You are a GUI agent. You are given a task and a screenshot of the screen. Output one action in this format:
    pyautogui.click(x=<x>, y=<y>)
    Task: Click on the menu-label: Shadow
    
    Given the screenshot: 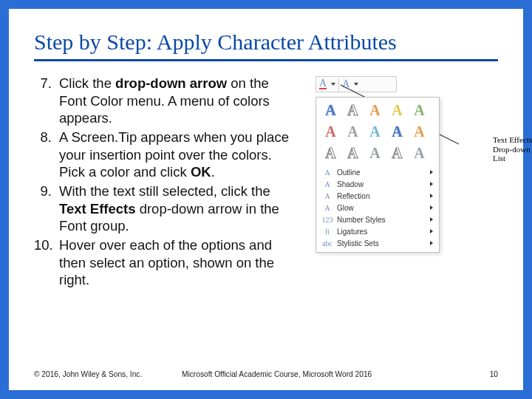 What is the action you would take?
    pyautogui.click(x=350, y=185)
    